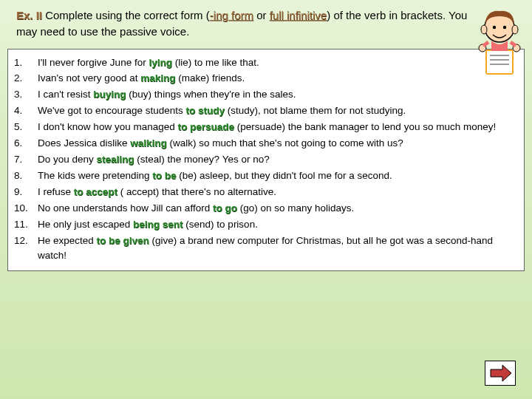 This screenshot has height=399, width=532. What do you see at coordinates (265, 192) in the screenshot?
I see `list-item: 9.I refuse to accept ( accept) that ther…` at bounding box center [265, 192].